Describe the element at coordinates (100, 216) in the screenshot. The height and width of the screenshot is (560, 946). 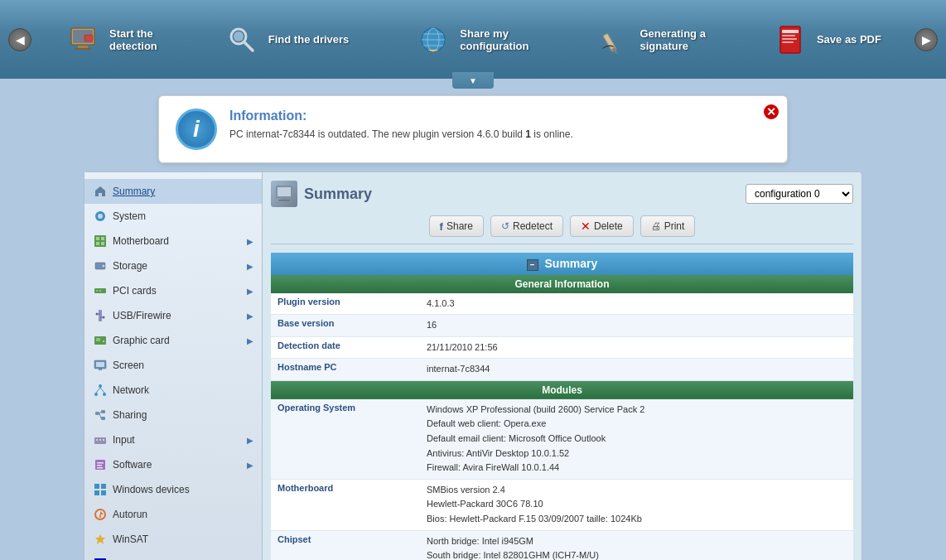
I see `system-icon` at that location.